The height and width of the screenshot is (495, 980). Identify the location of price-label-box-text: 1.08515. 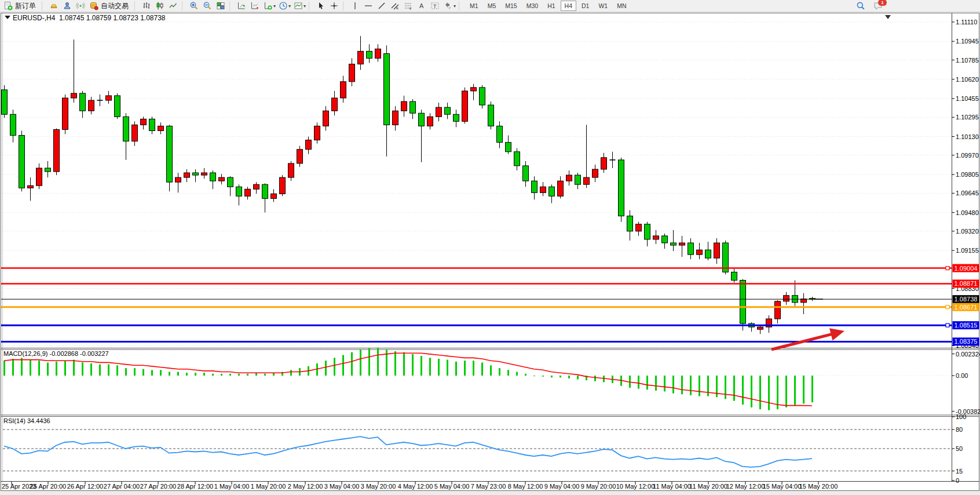
(966, 325).